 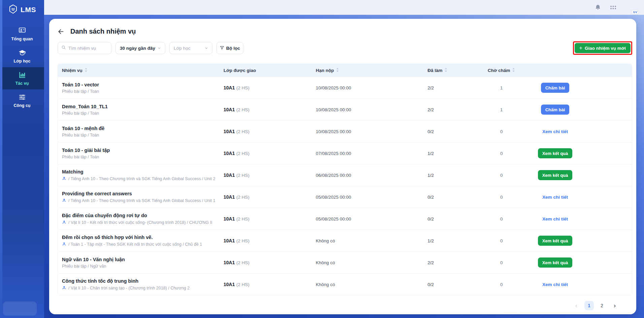 What do you see at coordinates (139, 88) in the screenshot?
I see `task-cell: Toán 10 - vectorPhiếu bài tập / Toán` at bounding box center [139, 88].